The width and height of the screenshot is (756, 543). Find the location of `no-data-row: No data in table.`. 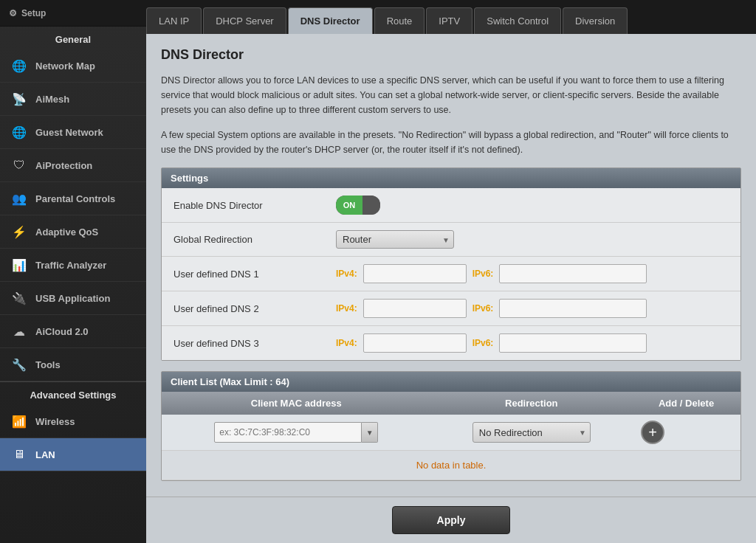

no-data-row: No data in table. is located at coordinates (451, 466).